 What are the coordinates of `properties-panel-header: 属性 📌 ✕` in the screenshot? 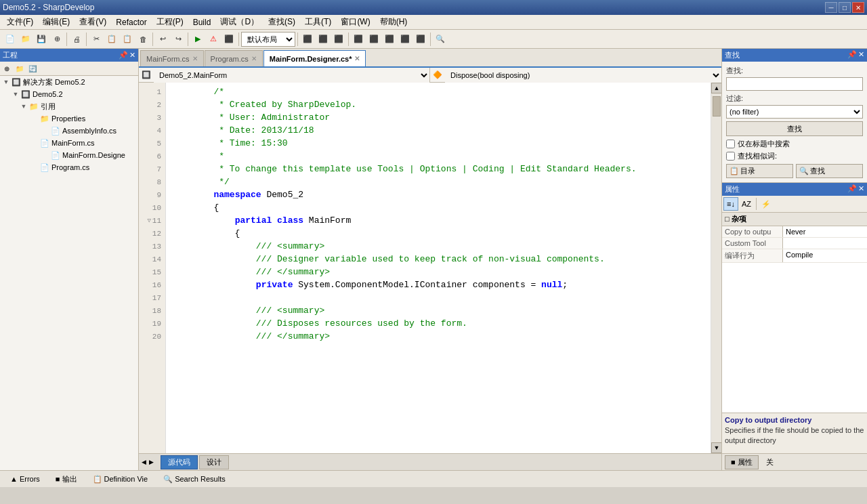 It's located at (795, 190).